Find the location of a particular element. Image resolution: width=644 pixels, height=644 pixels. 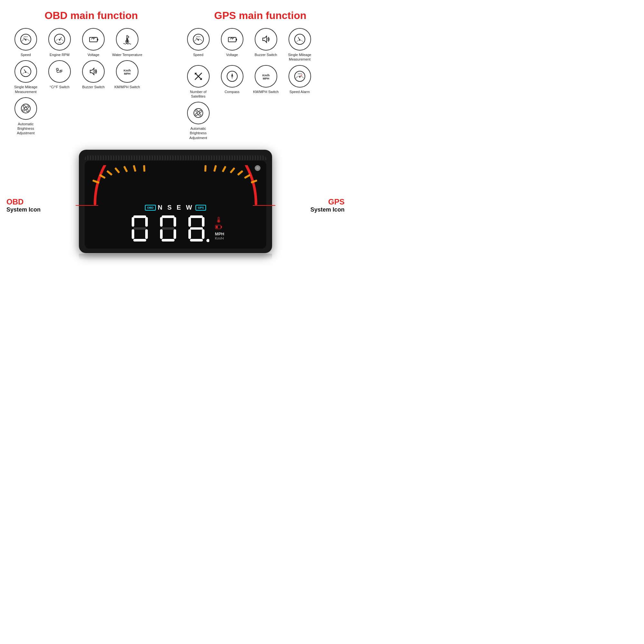

obd-brightness-icon-circle is located at coordinates (26, 109).